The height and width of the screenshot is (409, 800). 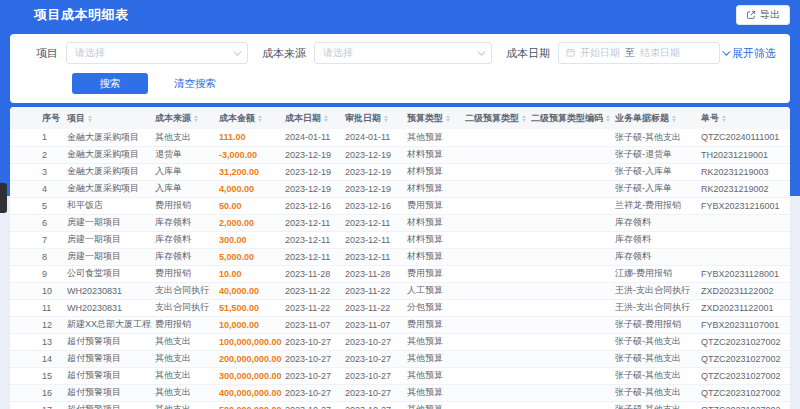 What do you see at coordinates (400, 53) in the screenshot?
I see `filter-row: 项目 请选择 成本来源 请选择 成本日期 开始日期 至` at bounding box center [400, 53].